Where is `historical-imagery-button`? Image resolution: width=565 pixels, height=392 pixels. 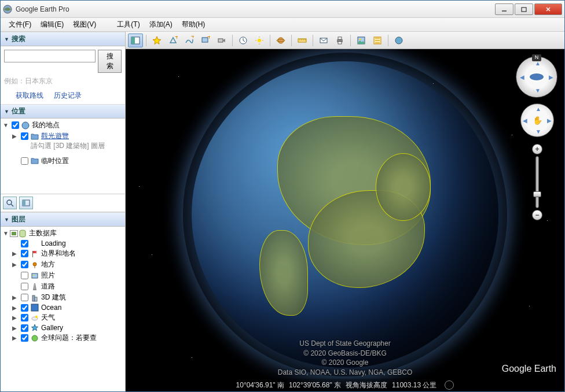
historical-imagery-button is located at coordinates (243, 40).